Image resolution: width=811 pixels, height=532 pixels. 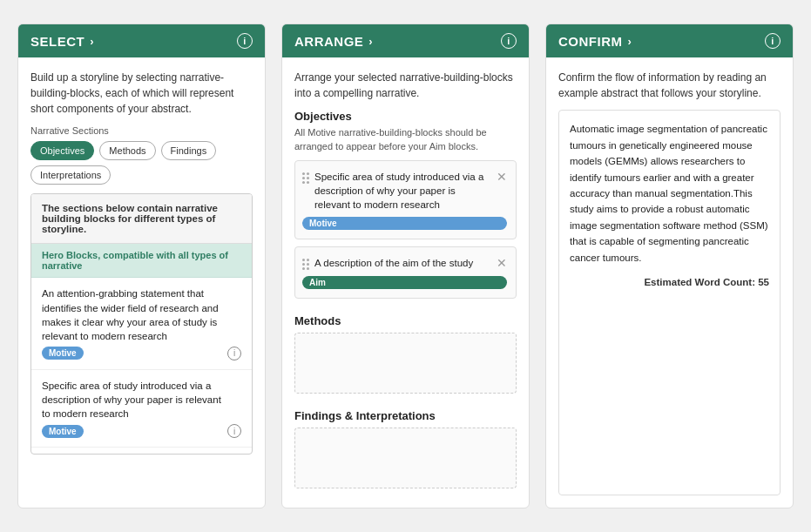 What do you see at coordinates (141, 93) in the screenshot?
I see `select-description: Build up a storyline by selecting narrat…` at bounding box center [141, 93].